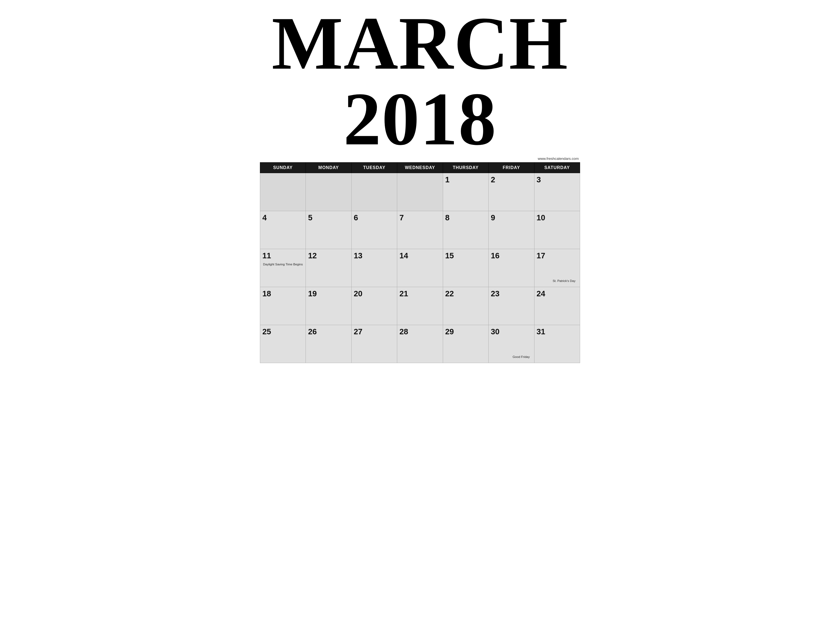 The height and width of the screenshot is (626, 840). I want to click on day-number: 22, so click(466, 294).